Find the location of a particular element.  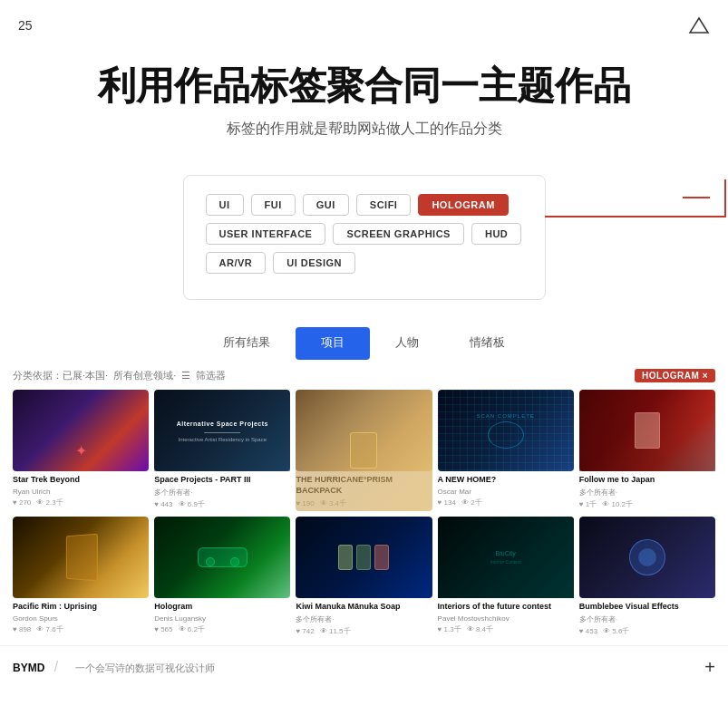

likes-7: ♥ 565 is located at coordinates (163, 629).